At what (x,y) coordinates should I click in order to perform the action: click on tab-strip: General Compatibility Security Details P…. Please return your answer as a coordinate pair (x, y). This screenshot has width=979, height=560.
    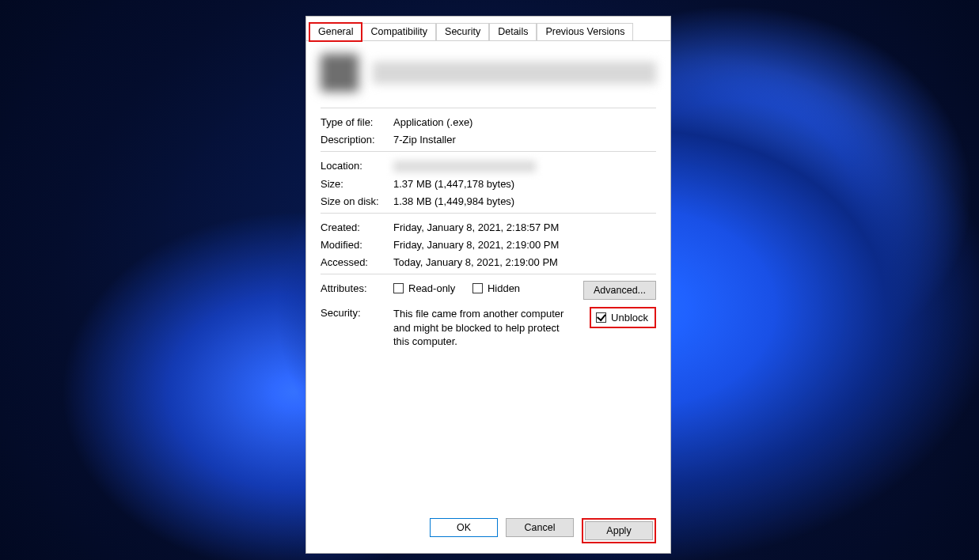
    Looking at the image, I should click on (488, 28).